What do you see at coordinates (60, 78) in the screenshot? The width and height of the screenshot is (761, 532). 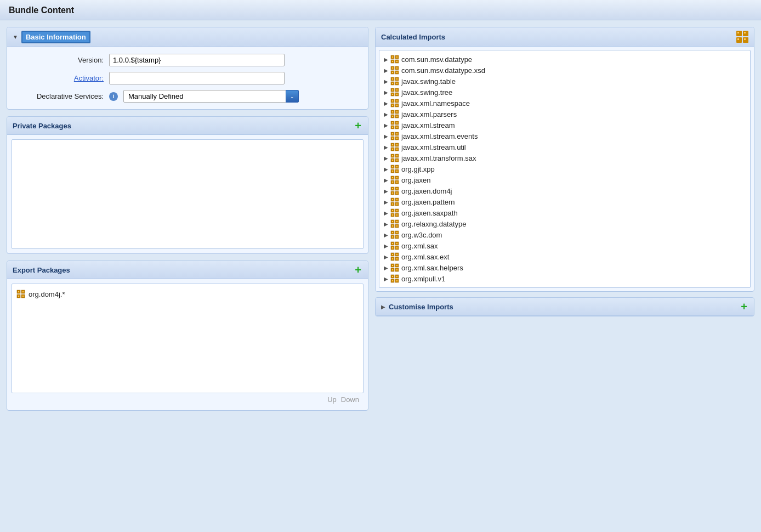 I see `activator-label: Activator:` at bounding box center [60, 78].